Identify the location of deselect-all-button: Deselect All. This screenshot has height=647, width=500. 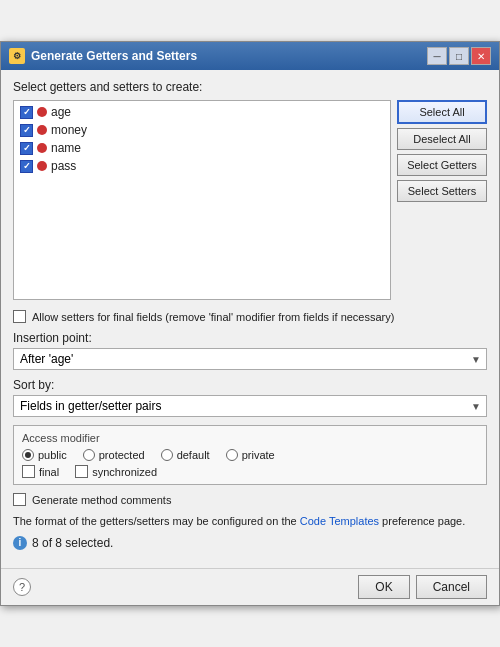
(442, 139).